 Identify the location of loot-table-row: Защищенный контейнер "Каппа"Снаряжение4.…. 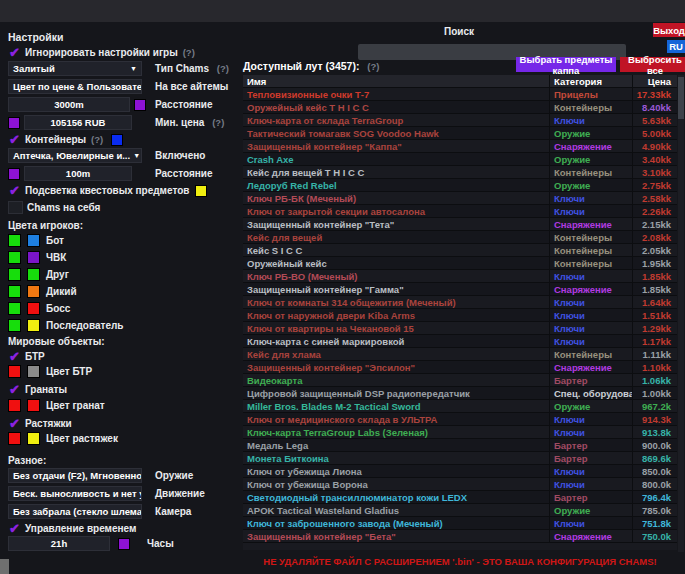
(460, 146).